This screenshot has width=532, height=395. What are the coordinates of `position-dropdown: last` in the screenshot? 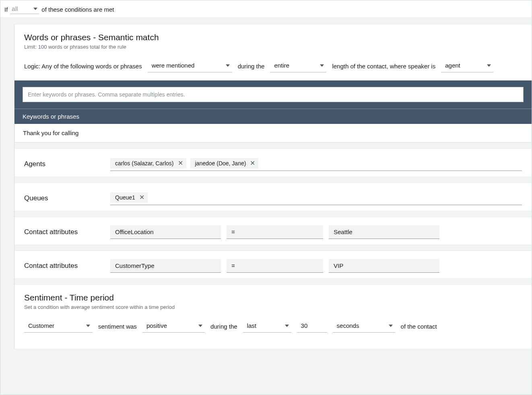 It's located at (267, 326).